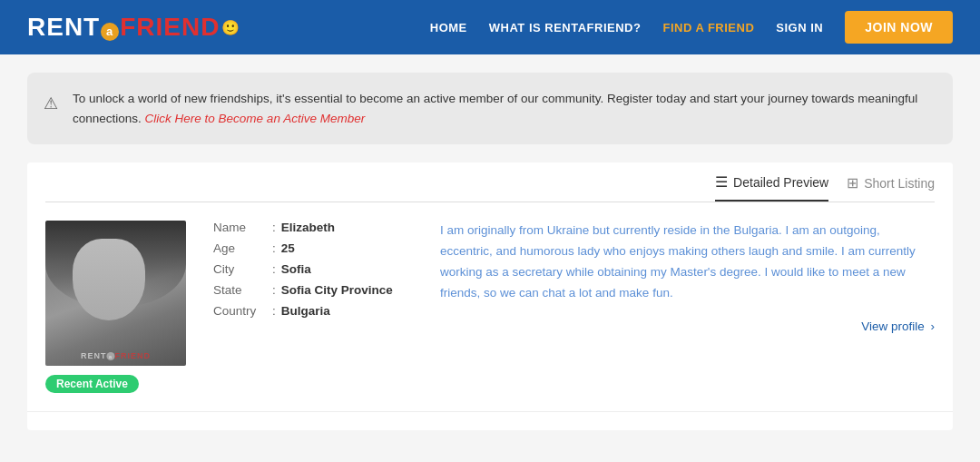 The image size is (980, 462). What do you see at coordinates (243, 227) in the screenshot?
I see `name-label: Name` at bounding box center [243, 227].